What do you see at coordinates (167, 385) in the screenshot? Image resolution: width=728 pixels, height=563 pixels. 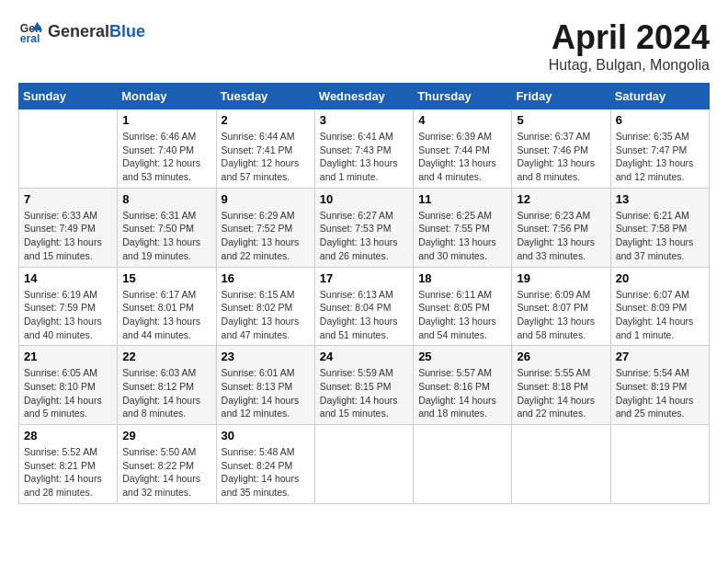 I see `day-cell: 22Sunrise: 6:03 AMSunset: 8:12 PMDayligh…` at bounding box center [167, 385].